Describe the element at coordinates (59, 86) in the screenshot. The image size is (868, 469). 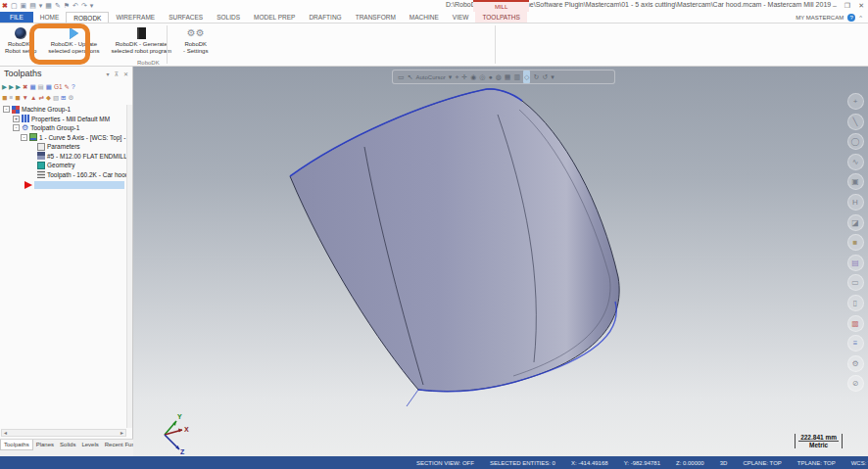
I see `post-icon: G1` at that location.